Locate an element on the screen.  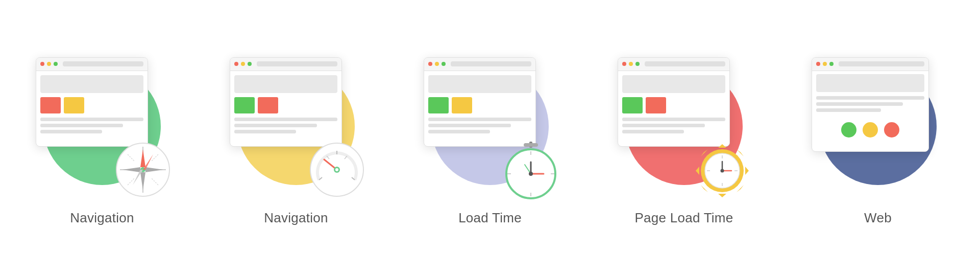
card-label-navigation-2: Navigation is located at coordinates (296, 218).